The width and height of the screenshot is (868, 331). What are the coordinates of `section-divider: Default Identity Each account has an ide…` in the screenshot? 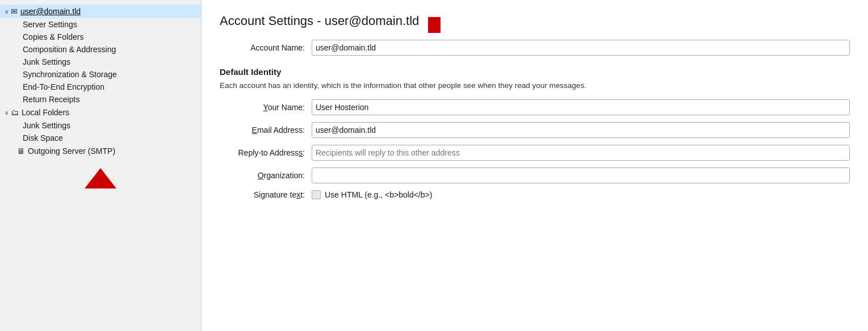 It's located at (535, 79).